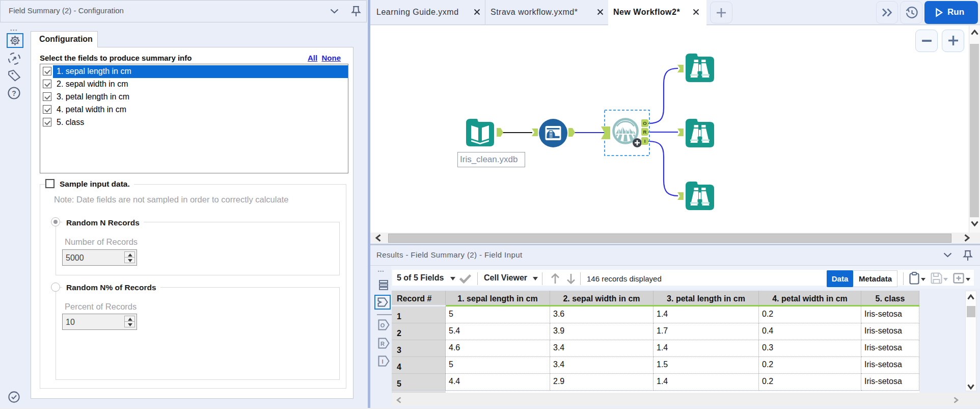 The image size is (980, 409). What do you see at coordinates (382, 362) in the screenshot?
I see `svg-text: I` at bounding box center [382, 362].